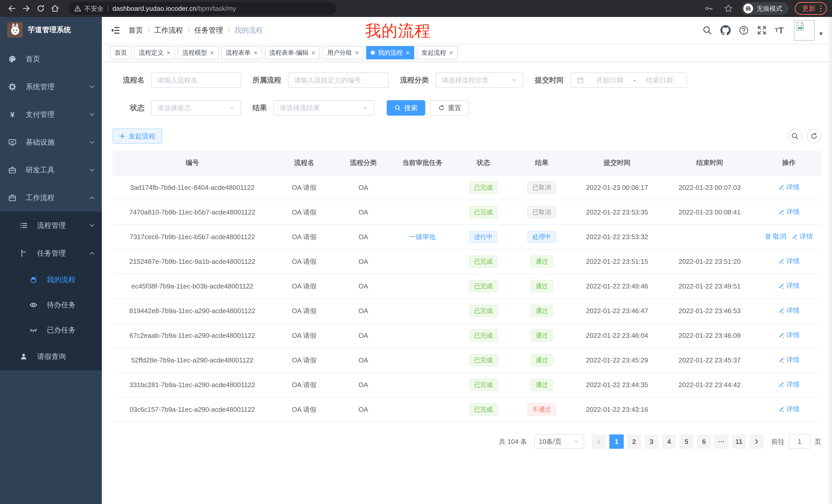  What do you see at coordinates (559, 442) in the screenshot?
I see `page-size-select: 10条/页` at bounding box center [559, 442].